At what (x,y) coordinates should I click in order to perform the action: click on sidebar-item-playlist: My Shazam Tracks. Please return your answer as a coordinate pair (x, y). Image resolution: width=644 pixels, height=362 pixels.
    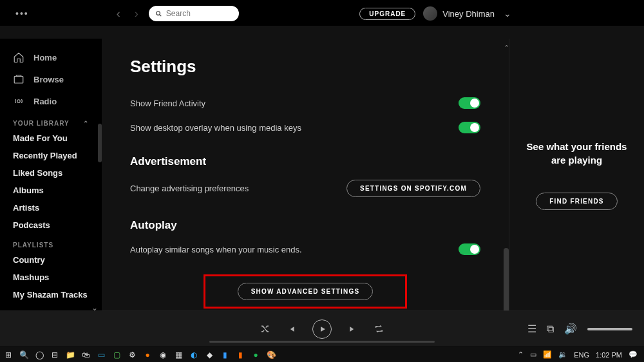
    Looking at the image, I should click on (51, 295).